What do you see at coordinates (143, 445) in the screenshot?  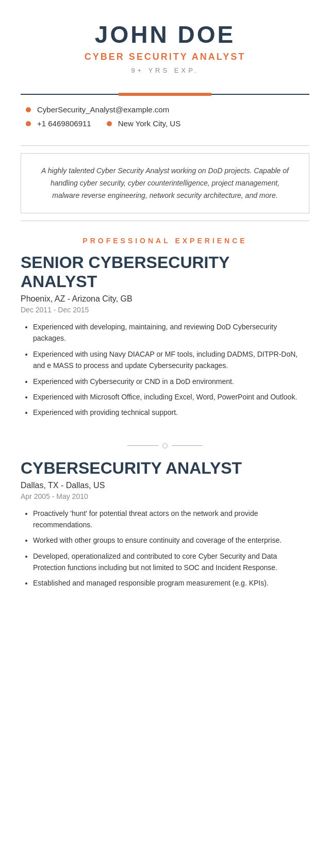 I see `sep-line-left` at bounding box center [143, 445].